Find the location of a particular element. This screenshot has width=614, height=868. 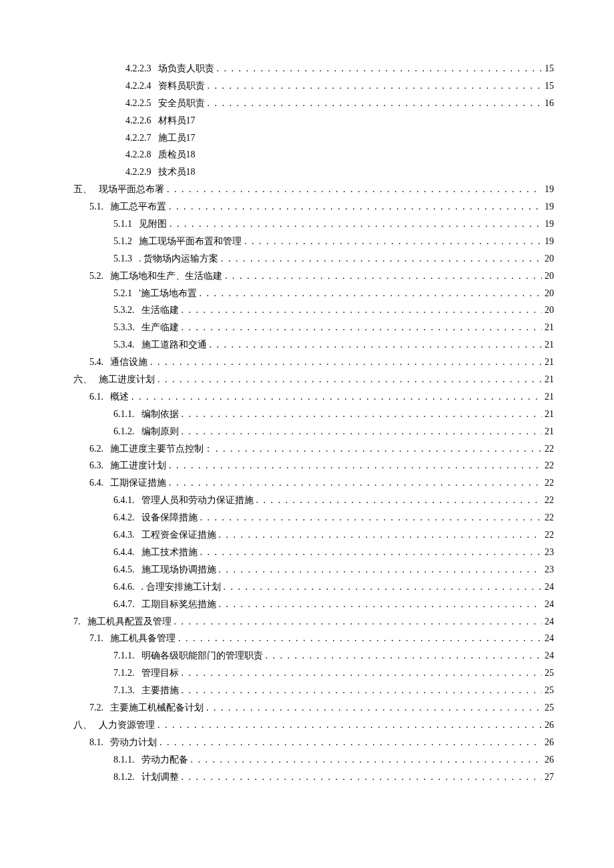

toc-title: 编制原则 is located at coordinates (160, 432).